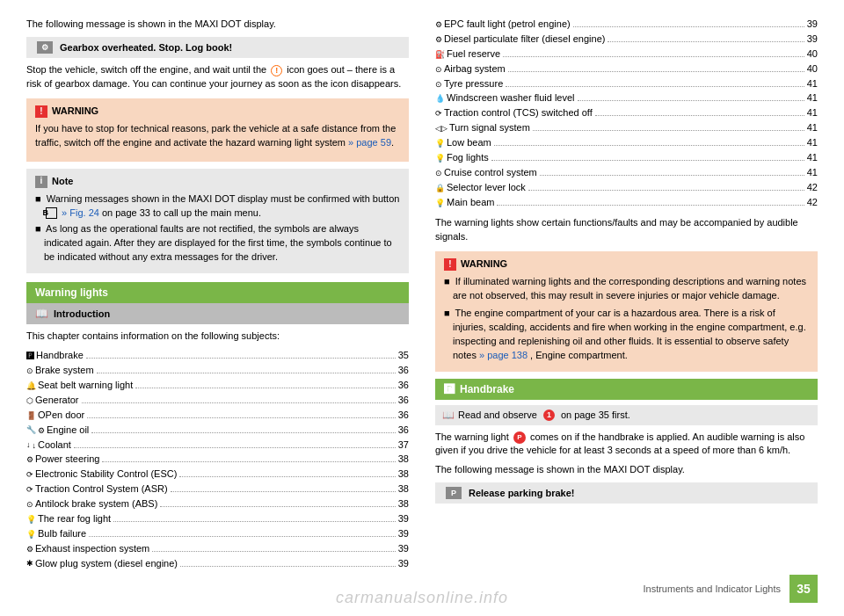 The width and height of the screenshot is (844, 616). What do you see at coordinates (626, 158) in the screenshot?
I see `toc-item: 💡Fog lights 41` at bounding box center [626, 158].